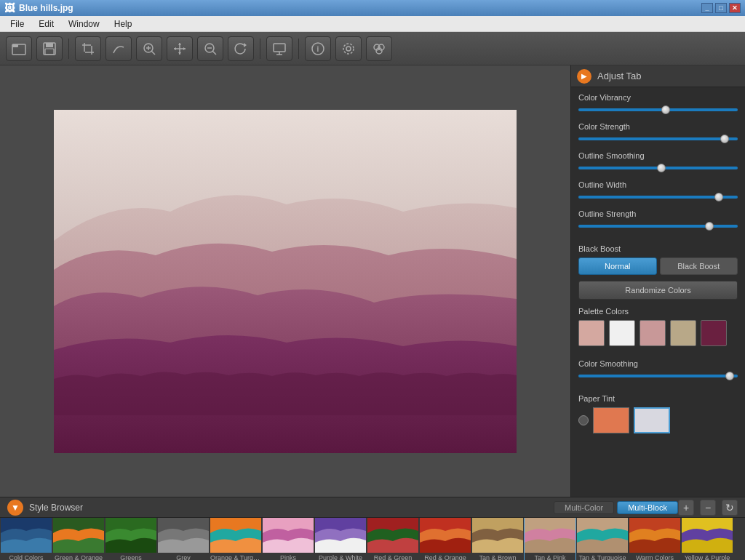 The height and width of the screenshot is (560, 745). What do you see at coordinates (730, 376) in the screenshot?
I see `color-smoothing-thumb` at bounding box center [730, 376].